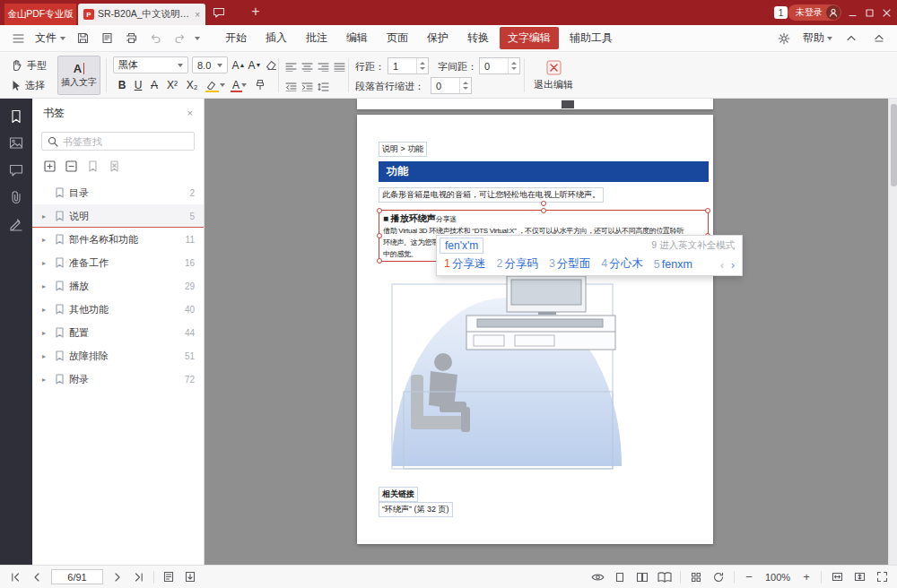 Image resolution: width=897 pixels, height=588 pixels. I want to click on zoom-level: 100%, so click(778, 577).